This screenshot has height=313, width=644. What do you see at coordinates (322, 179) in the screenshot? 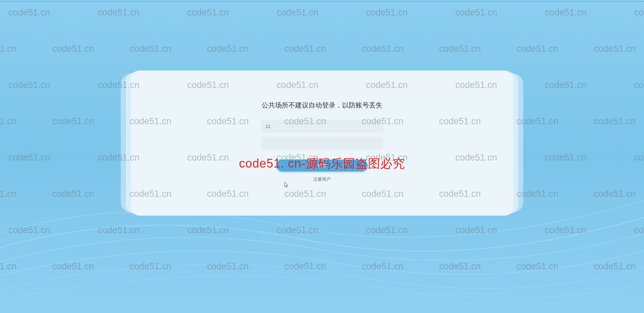
I see `register-link: 注册用户` at bounding box center [322, 179].